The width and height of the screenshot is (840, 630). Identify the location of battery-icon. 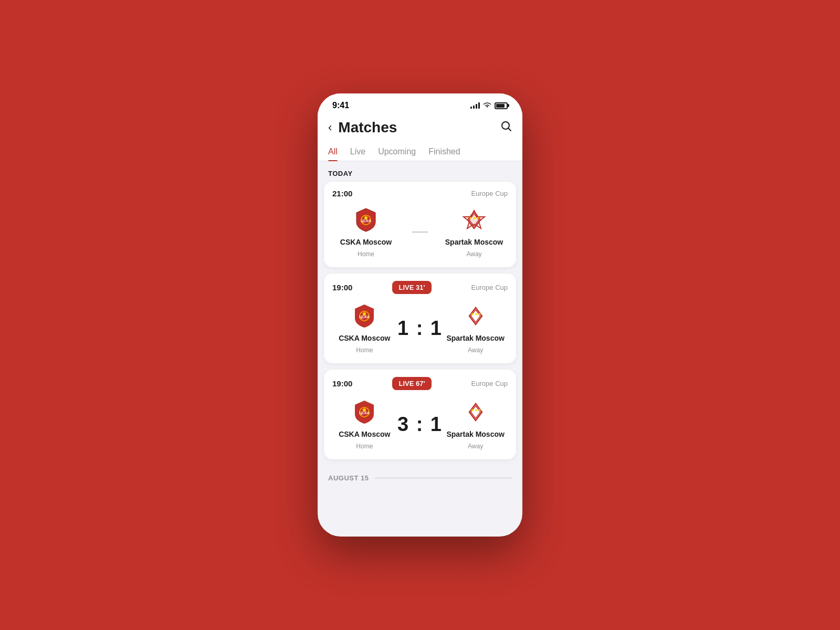
(501, 106).